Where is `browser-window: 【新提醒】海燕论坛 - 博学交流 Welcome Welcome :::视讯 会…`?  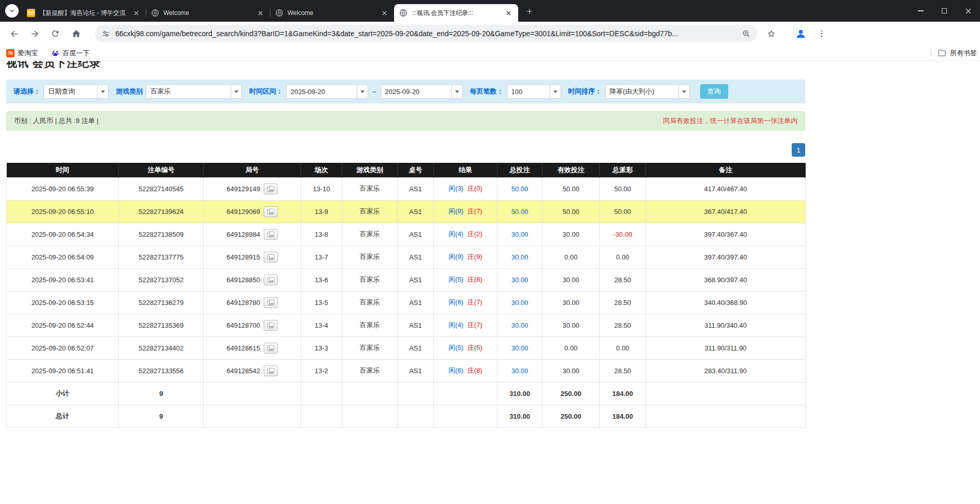
browser-window: 【新提醒】海燕论坛 - 博学交流 Welcome Welcome :::视讯 会… is located at coordinates (490, 30).